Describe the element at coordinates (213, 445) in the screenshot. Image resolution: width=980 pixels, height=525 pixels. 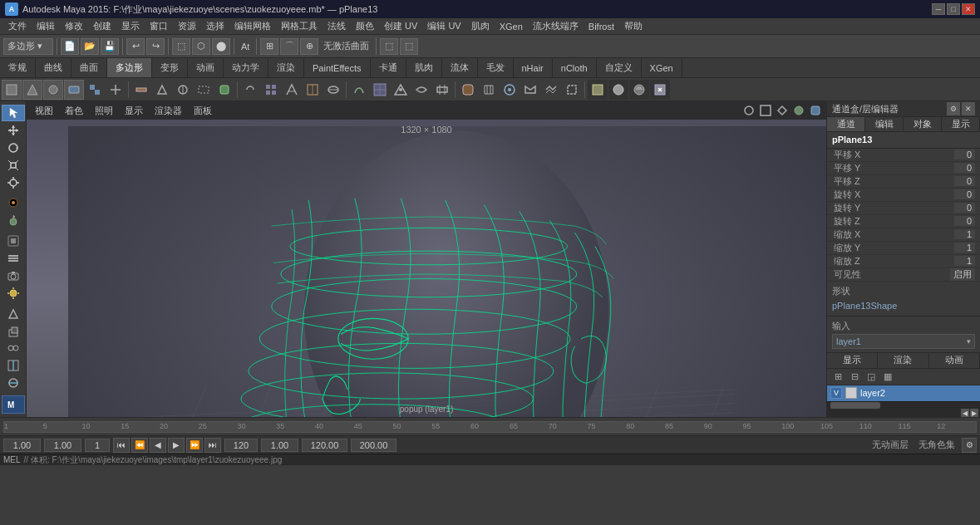
I see `goto-end-btn: ⏭` at that location.